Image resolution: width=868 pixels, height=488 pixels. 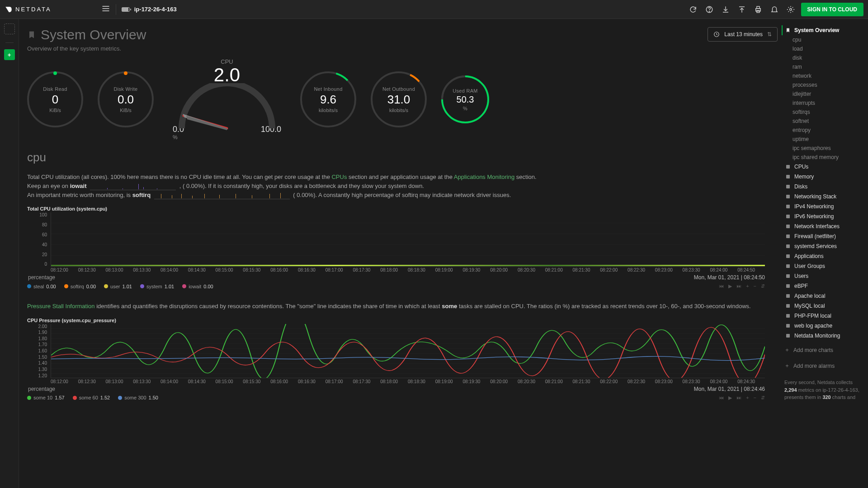 What do you see at coordinates (823, 49) in the screenshot?
I see `sidebar-sub-load: load` at bounding box center [823, 49].